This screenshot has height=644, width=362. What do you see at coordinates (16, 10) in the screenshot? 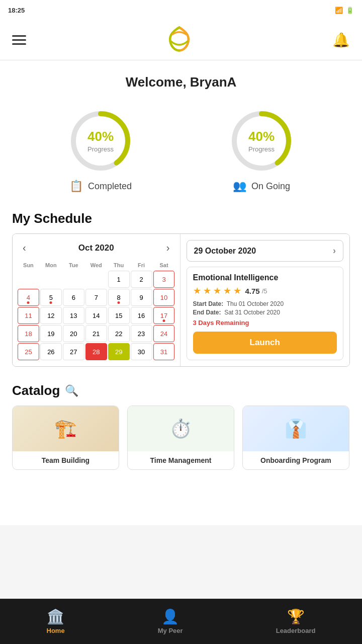
I see `status-time: 18:25` at bounding box center [16, 10].